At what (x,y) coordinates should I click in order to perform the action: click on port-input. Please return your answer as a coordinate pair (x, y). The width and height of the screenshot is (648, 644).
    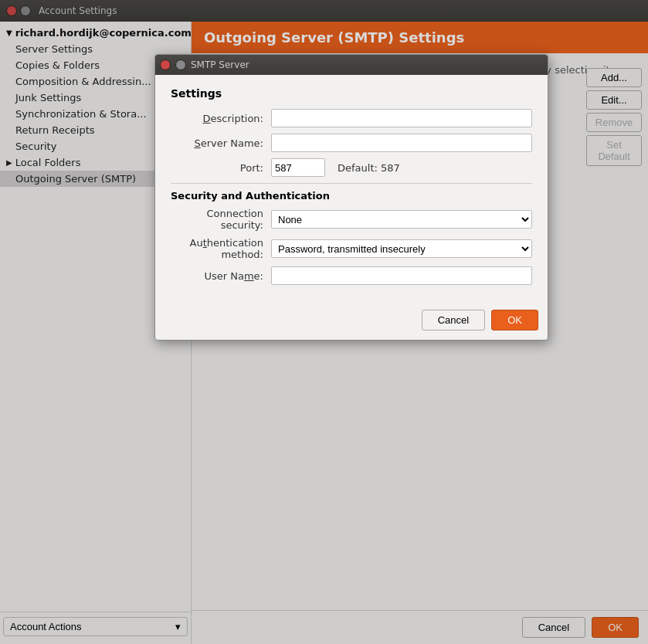
    Looking at the image, I should click on (298, 168).